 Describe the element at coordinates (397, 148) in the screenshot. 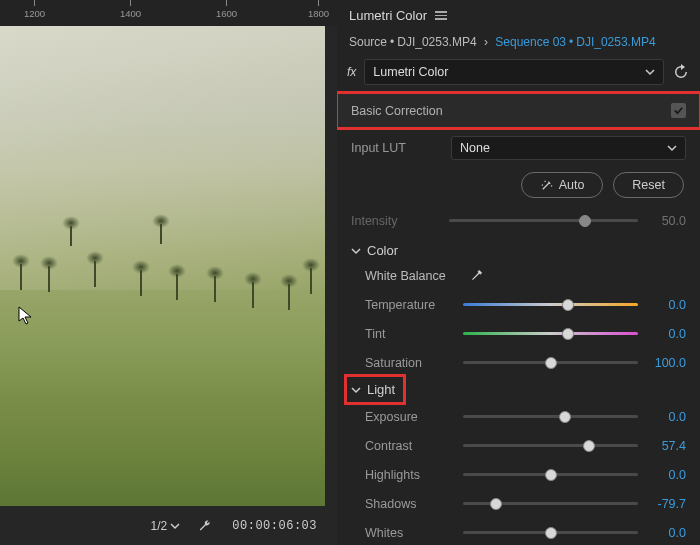

I see `input-lut-label: Input LUT` at that location.